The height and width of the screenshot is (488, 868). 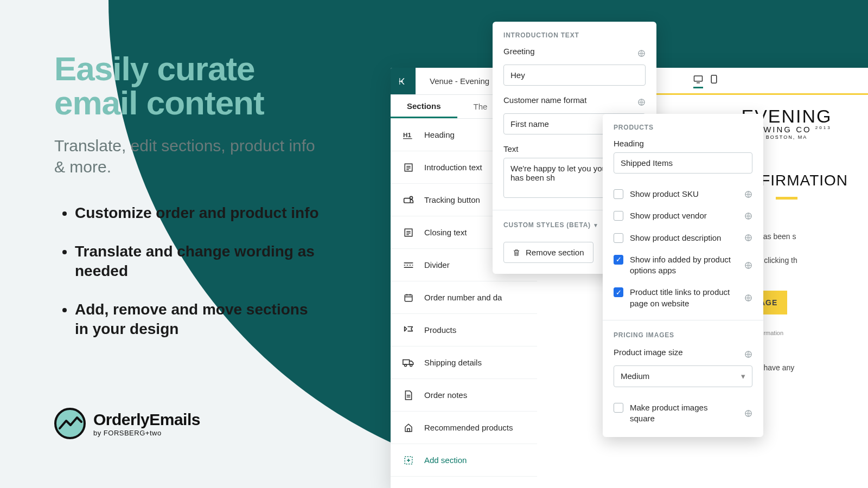 I want to click on tracking-icon, so click(x=409, y=200).